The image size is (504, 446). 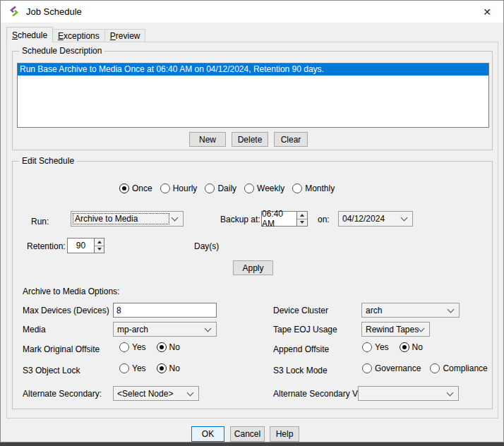 What do you see at coordinates (323, 219) in the screenshot?
I see `on-label: on:` at bounding box center [323, 219].